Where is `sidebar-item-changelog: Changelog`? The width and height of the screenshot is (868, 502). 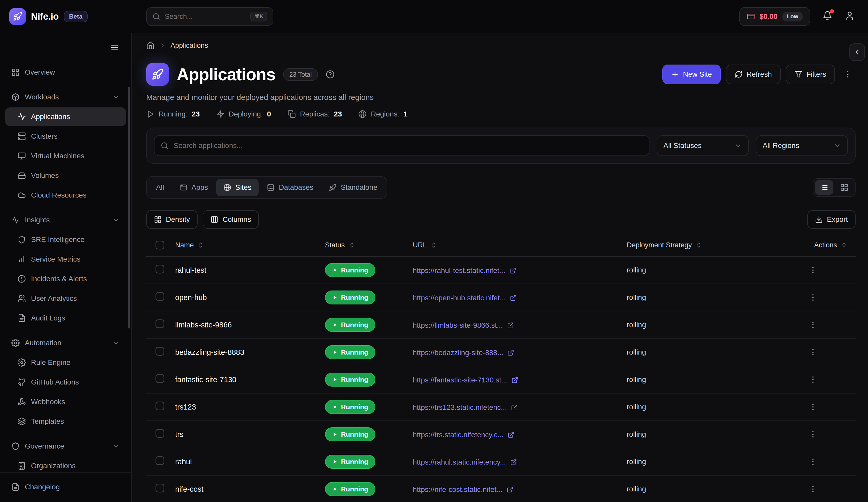 sidebar-item-changelog: Changelog is located at coordinates (65, 487).